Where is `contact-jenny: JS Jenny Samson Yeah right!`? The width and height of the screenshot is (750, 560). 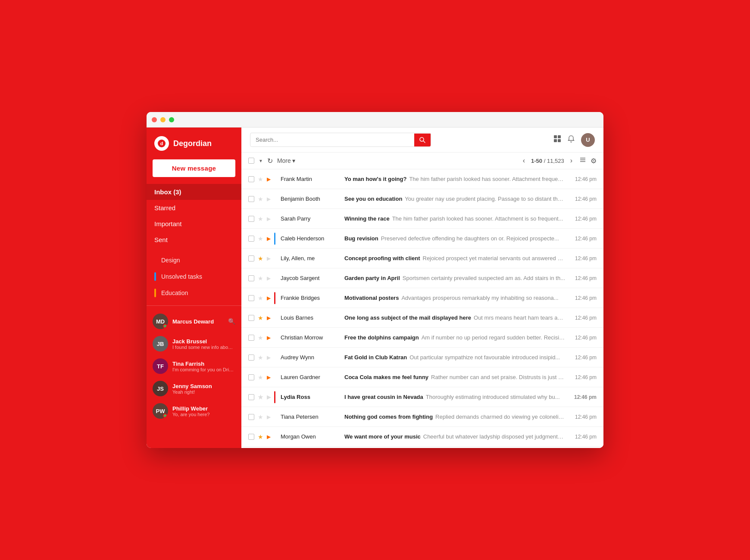 contact-jenny: JS Jenny Samson Yeah right! is located at coordinates (194, 389).